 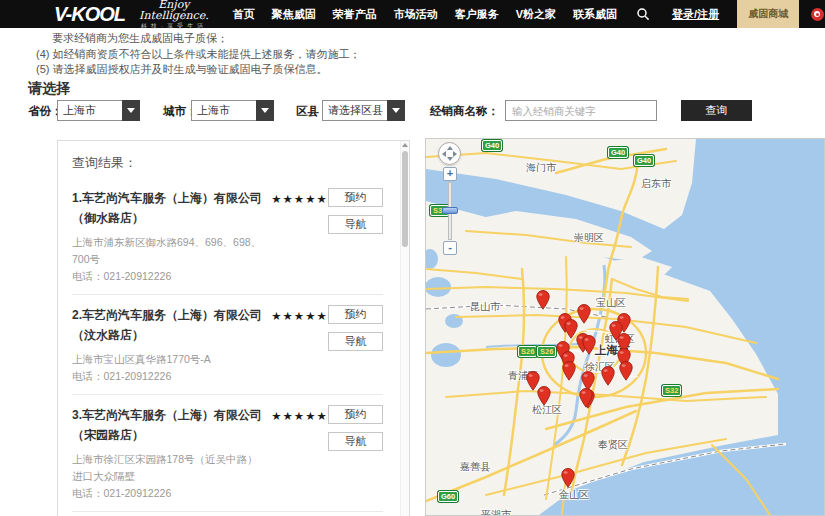 What do you see at coordinates (475, 467) in the screenshot?
I see `map-city-label: 嘉善县` at bounding box center [475, 467].